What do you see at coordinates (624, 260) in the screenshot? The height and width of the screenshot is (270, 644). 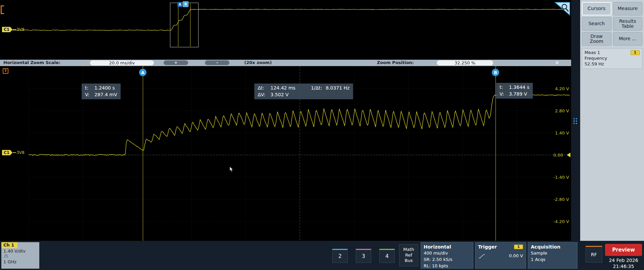 I see `date-text: 24 Feb 2026` at bounding box center [624, 260].